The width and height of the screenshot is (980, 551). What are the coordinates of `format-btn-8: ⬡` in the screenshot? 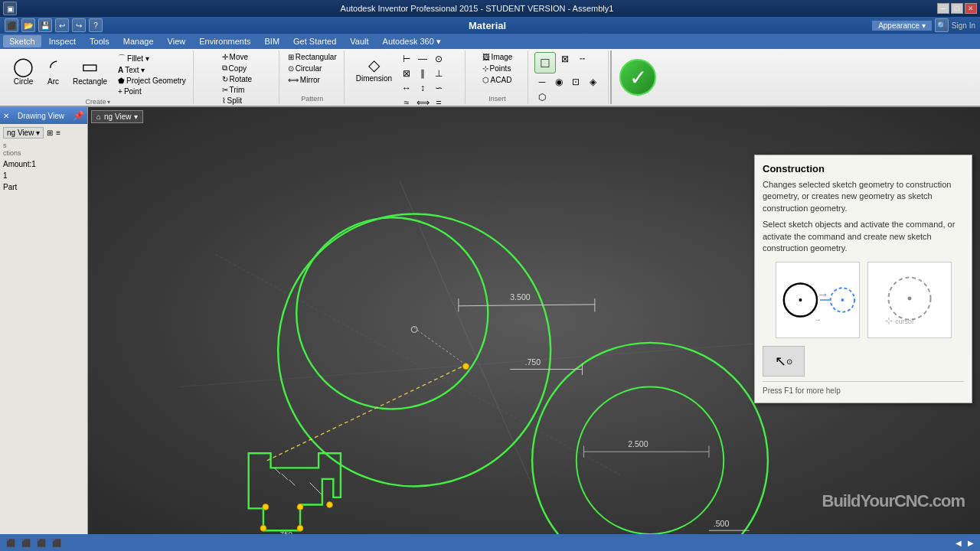 It's located at (542, 97).